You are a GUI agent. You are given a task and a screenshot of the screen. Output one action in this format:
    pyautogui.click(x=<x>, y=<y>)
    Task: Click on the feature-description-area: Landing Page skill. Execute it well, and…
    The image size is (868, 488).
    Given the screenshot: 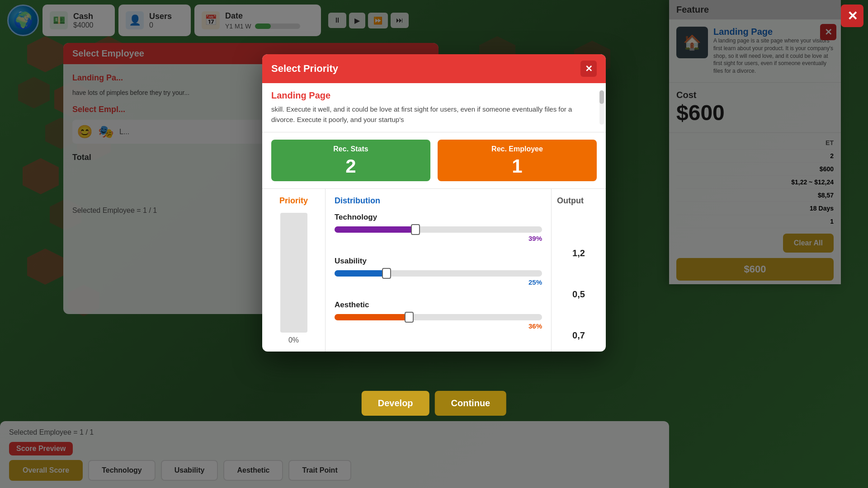 What is the action you would take?
    pyautogui.click(x=434, y=108)
    